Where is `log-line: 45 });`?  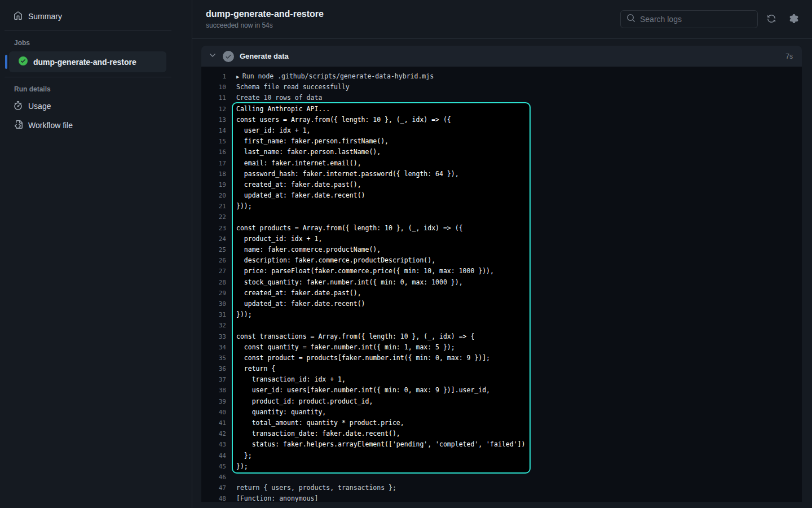 log-line: 45 }); is located at coordinates (502, 466).